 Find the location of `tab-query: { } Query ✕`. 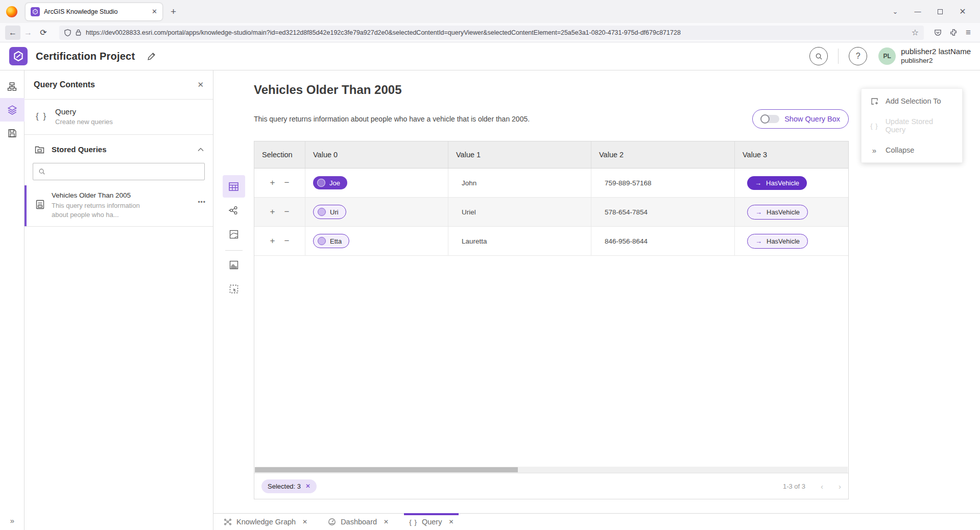

tab-query: { } Query ✕ is located at coordinates (431, 522).